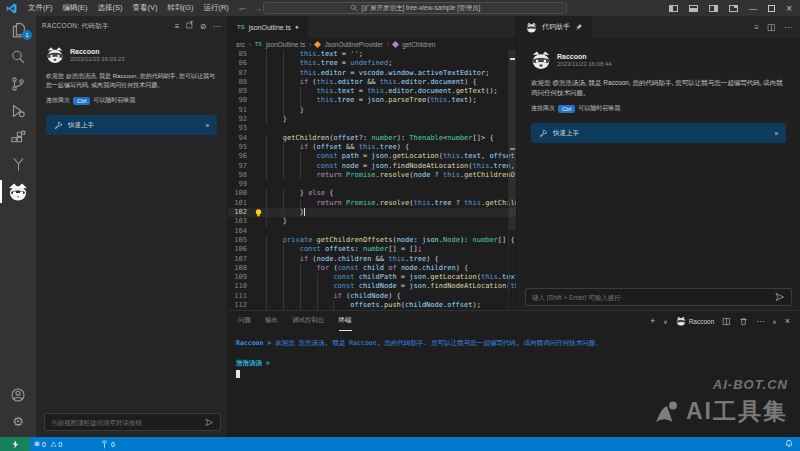 The width and height of the screenshot is (800, 451). Describe the element at coordinates (674, 8) in the screenshot. I see `toggle-sidebar-icon` at that location.